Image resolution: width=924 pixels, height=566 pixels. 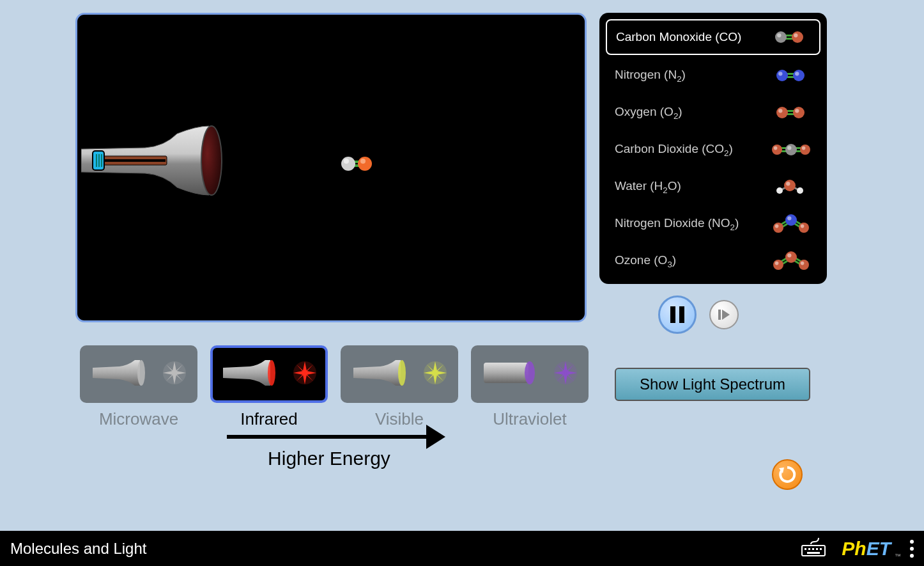 I want to click on spectrum-button-label: Show Light Spectrum, so click(x=712, y=384).